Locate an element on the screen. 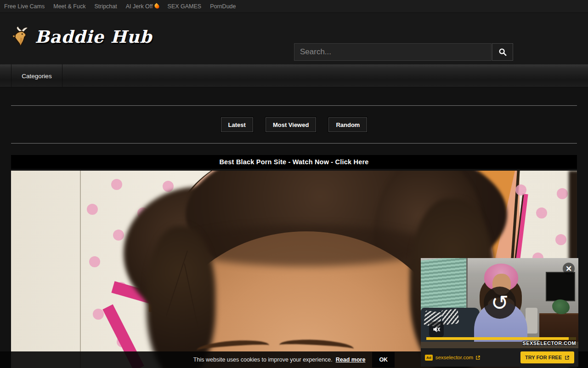  muted-speaker-icon is located at coordinates (436, 329).